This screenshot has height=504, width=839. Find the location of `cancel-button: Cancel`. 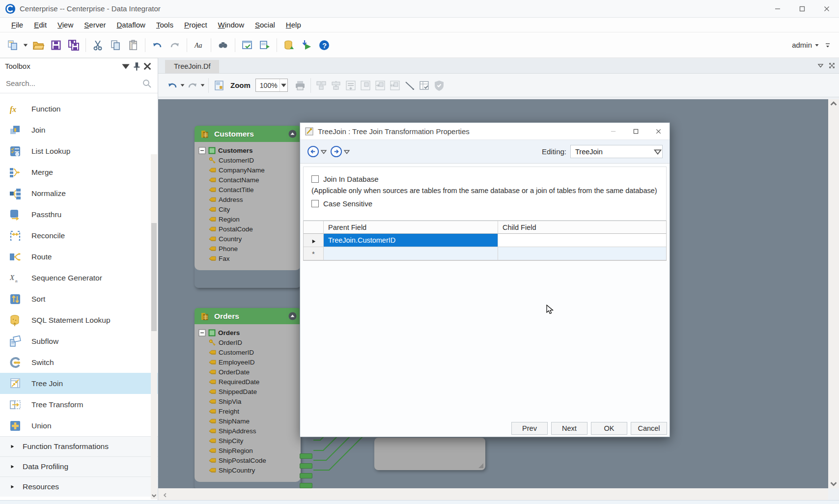

cancel-button: Cancel is located at coordinates (649, 428).